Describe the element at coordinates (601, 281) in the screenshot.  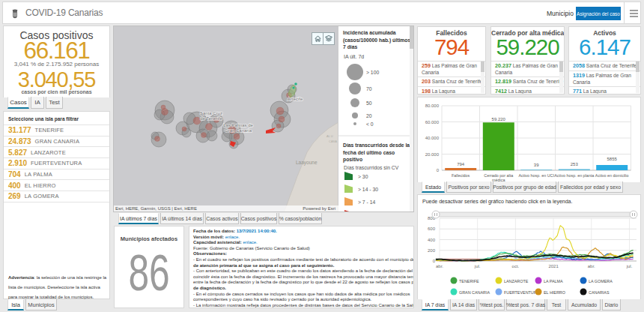
I see `svg-text: LA GOMERA` at that location.